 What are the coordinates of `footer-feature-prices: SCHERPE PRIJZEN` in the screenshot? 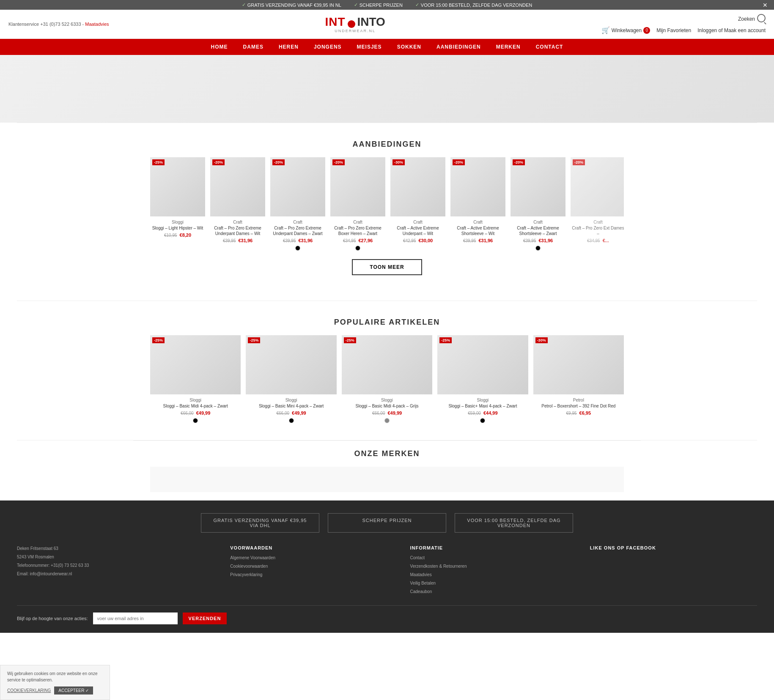 It's located at (387, 523).